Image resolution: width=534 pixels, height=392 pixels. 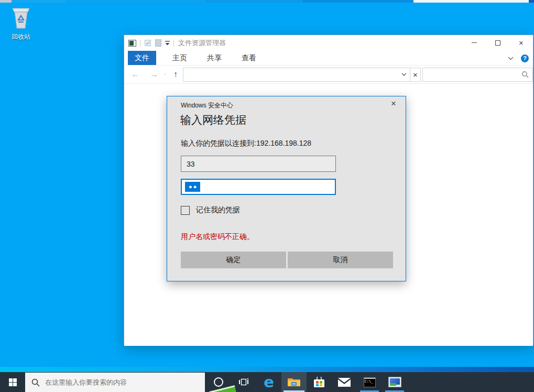 What do you see at coordinates (214, 58) in the screenshot?
I see `tab-label: 共享` at bounding box center [214, 58].